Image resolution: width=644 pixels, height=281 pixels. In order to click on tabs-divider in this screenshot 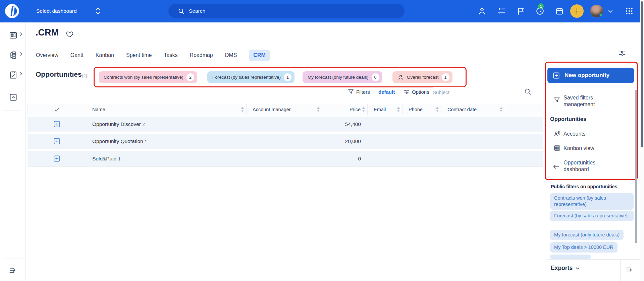, I will do `click(286, 63)`.